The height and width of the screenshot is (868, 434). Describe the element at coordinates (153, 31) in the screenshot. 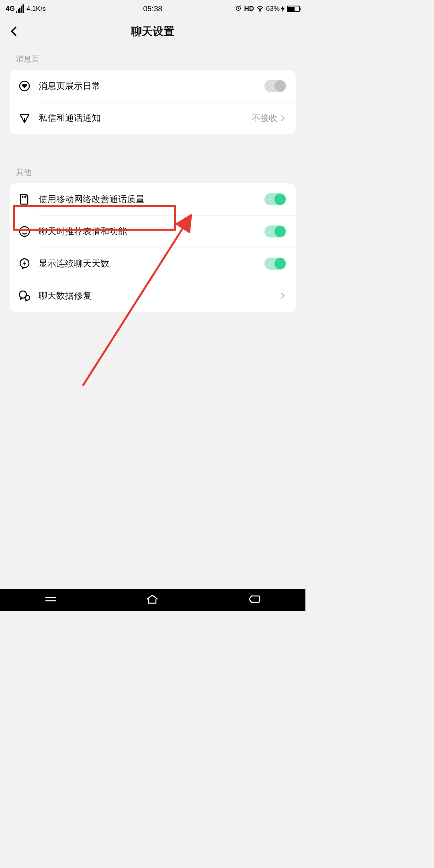

I see `page-title: 聊天设置` at that location.